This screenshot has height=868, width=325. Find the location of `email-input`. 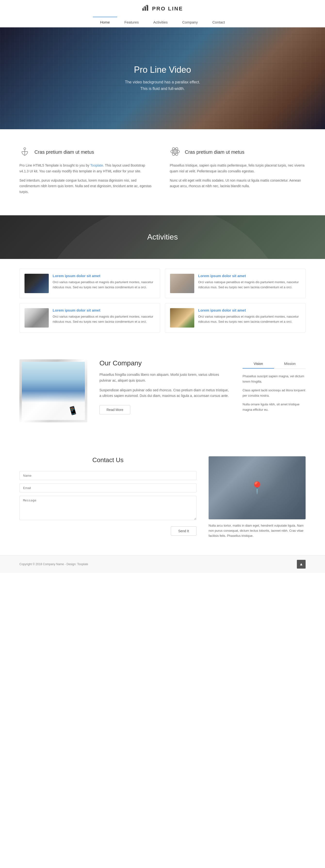

email-input is located at coordinates (108, 488).